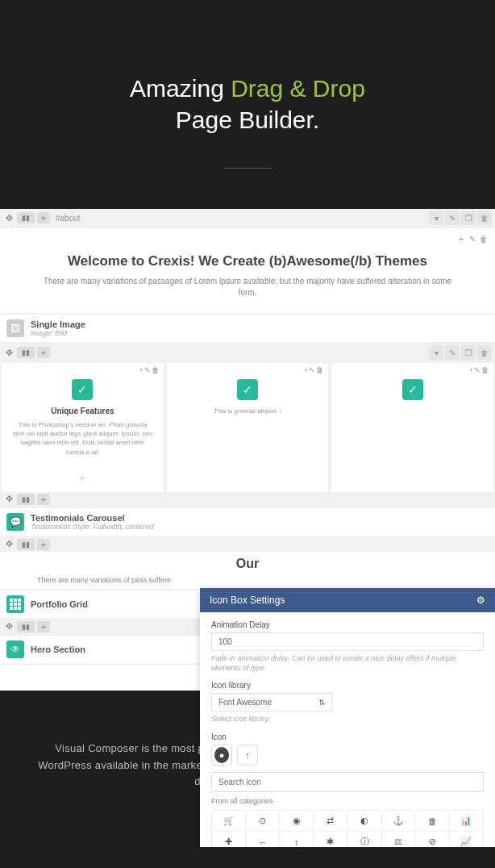  I want to click on icon-option: ↕, so click(297, 839).